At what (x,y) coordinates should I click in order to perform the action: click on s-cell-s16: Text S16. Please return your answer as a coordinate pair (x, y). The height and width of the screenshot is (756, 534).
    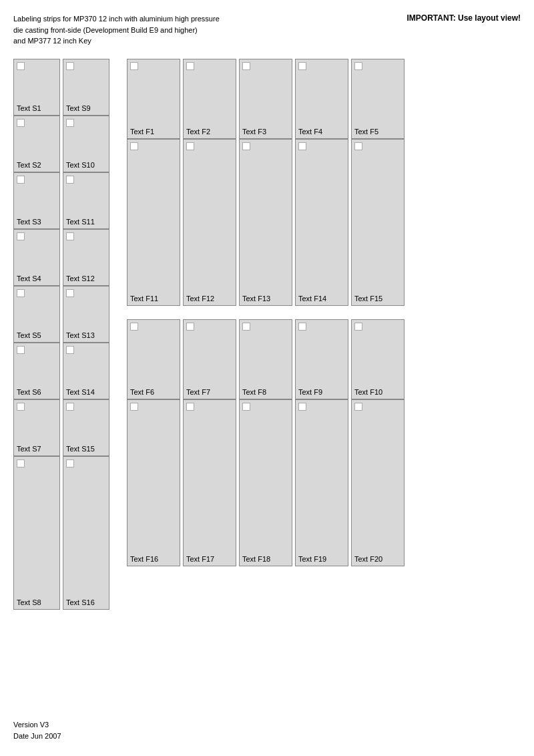
    Looking at the image, I should click on (86, 533).